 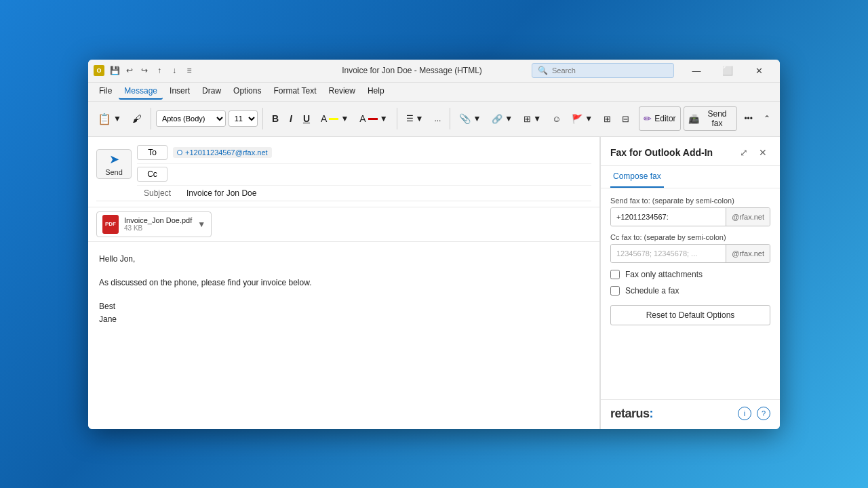 What do you see at coordinates (364, 153) in the screenshot?
I see `to-field-row: To +12011234567@rfax.net` at bounding box center [364, 153].